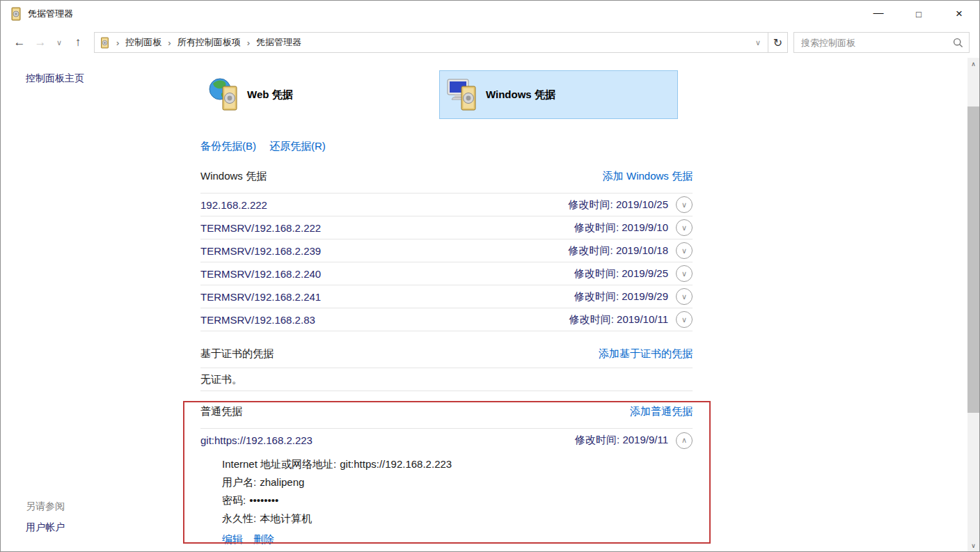  Describe the element at coordinates (447, 274) in the screenshot. I see `credential-row: TERMSRV/192.168.2.240 修改时间: 2019/9/25 ∨` at that location.